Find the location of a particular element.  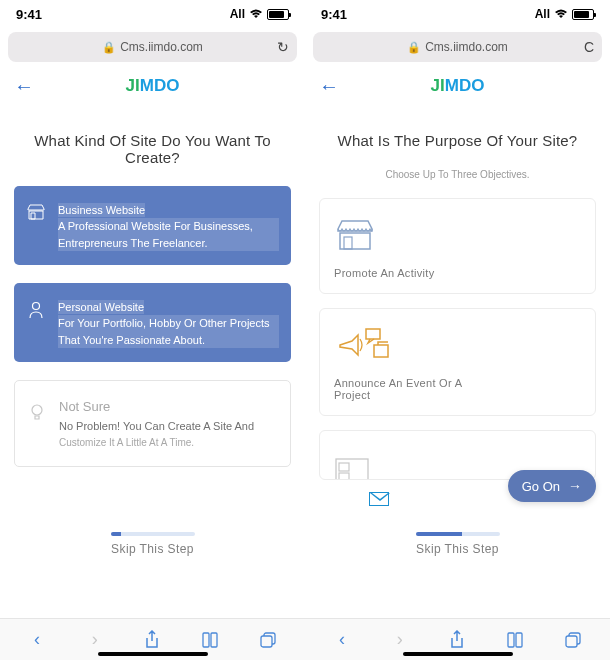

envelope-icon is located at coordinates (379, 499).